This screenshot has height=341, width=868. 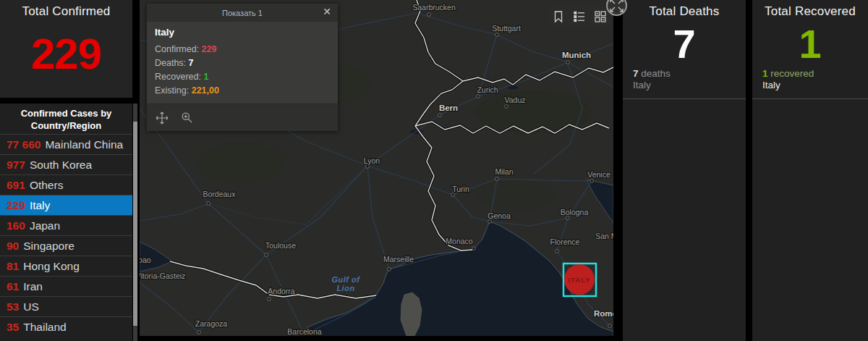 What do you see at coordinates (346, 279) in the screenshot?
I see `gulf-of-lion-label: Gulf of` at bounding box center [346, 279].